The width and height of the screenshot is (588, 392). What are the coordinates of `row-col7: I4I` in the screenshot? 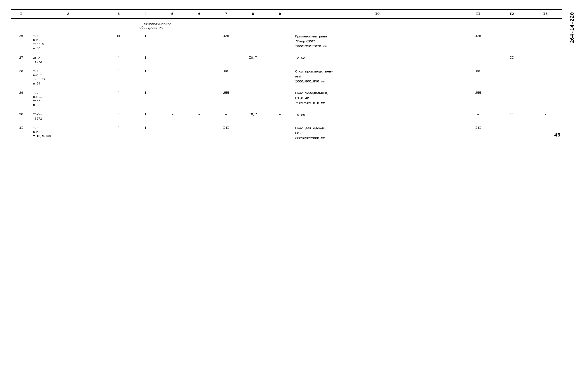 It's located at (226, 134).